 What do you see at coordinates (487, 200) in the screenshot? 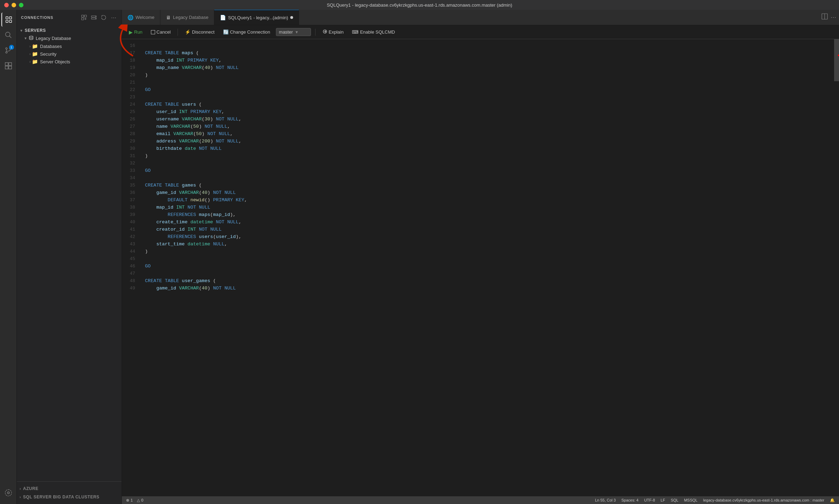
I see `code-line: DEFAULT newid() PRIMARY KEY,` at bounding box center [487, 200].